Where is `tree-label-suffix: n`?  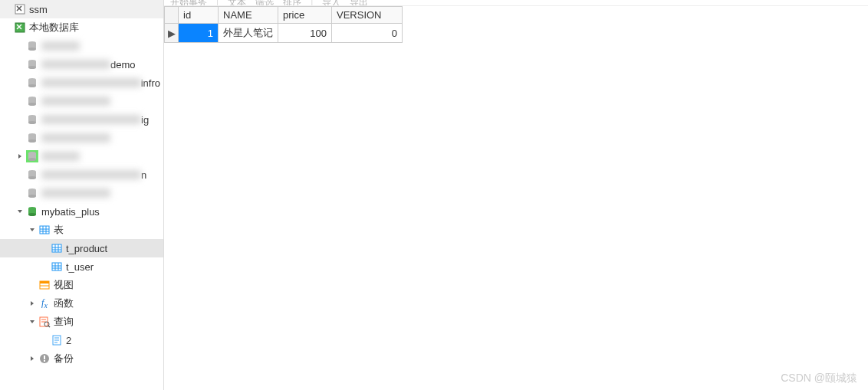 tree-label-suffix: n is located at coordinates (144, 175).